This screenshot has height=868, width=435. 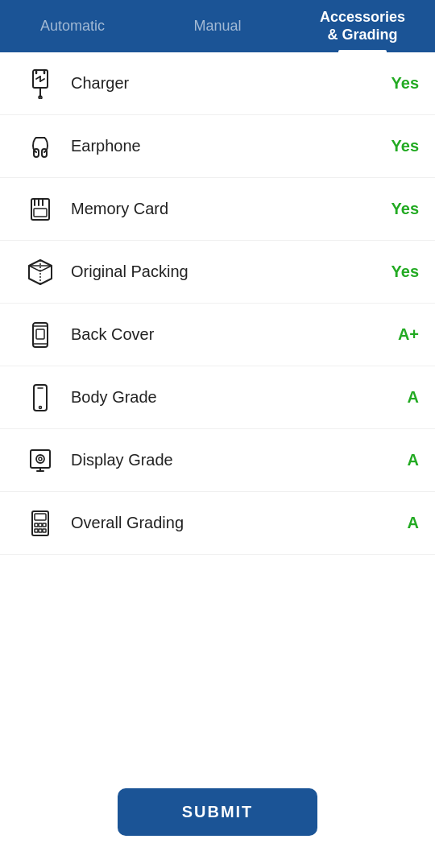 I want to click on overall-grading-label: Overall Grading, so click(x=236, y=523).